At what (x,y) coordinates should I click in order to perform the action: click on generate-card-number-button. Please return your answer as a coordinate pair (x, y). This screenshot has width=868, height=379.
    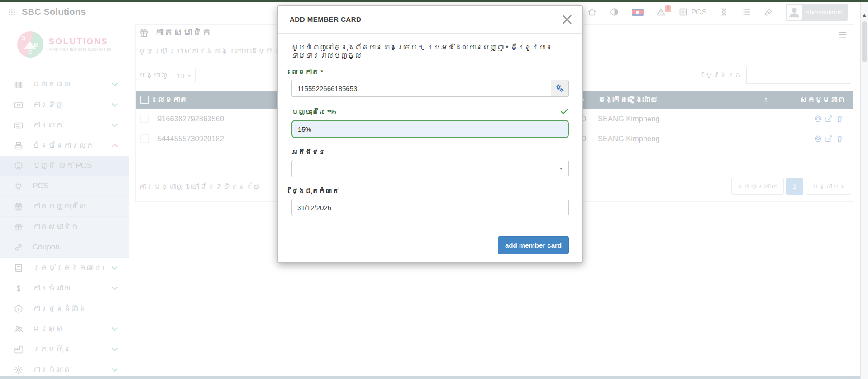
    Looking at the image, I should click on (560, 88).